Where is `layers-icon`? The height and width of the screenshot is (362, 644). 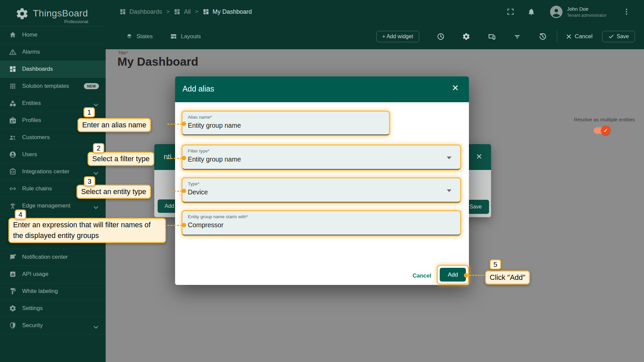 layers-icon is located at coordinates (129, 36).